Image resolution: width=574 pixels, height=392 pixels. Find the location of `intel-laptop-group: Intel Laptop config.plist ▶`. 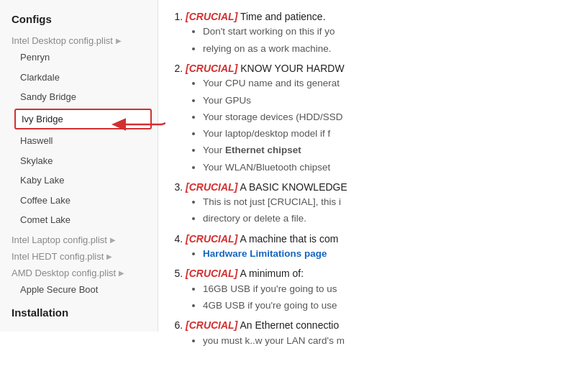

intel-laptop-group: Intel Laptop config.plist ▶ is located at coordinates (79, 239).